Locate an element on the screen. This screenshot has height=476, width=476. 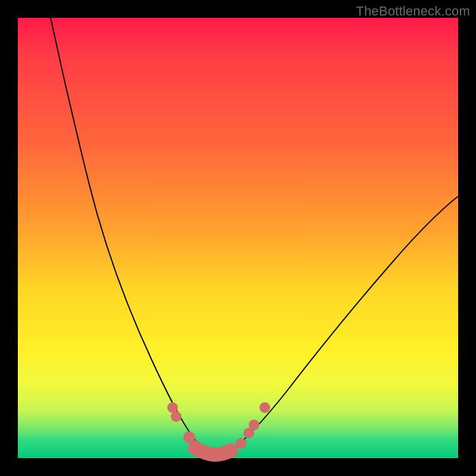
watermark-text: TheBottleneck.com is located at coordinates (413, 11).